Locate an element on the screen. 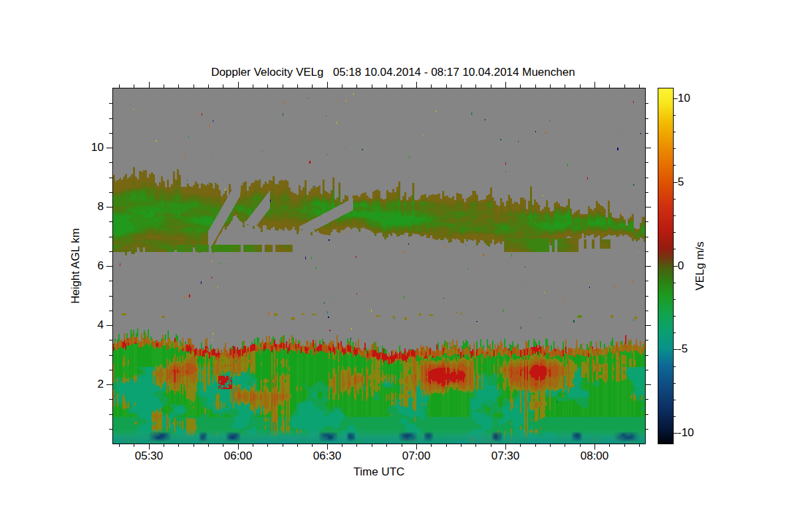 This screenshot has width=798, height=532. colorbar is located at coordinates (666, 266).